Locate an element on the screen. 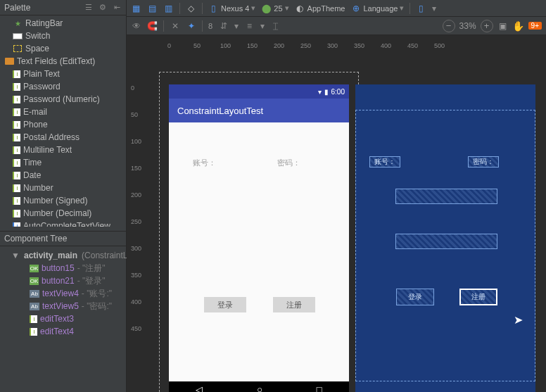 The width and height of the screenshot is (546, 392). default-margin: 8 is located at coordinates (210, 26).